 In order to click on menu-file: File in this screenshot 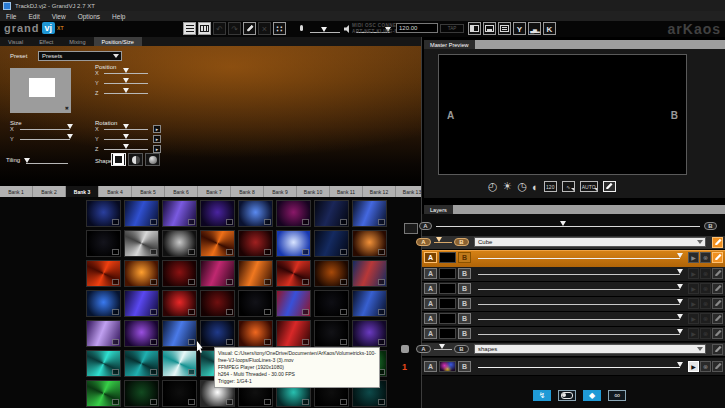, I will do `click(11, 16)`.